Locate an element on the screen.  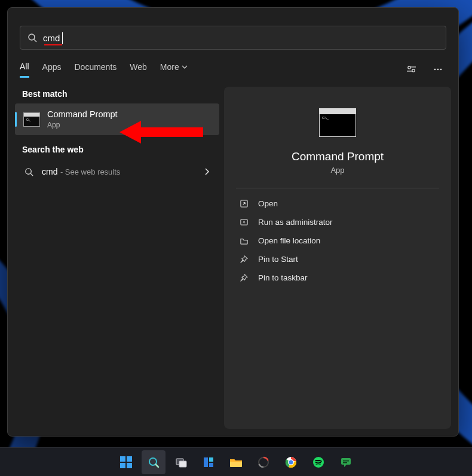
action-open-label: Open is located at coordinates (268, 203).